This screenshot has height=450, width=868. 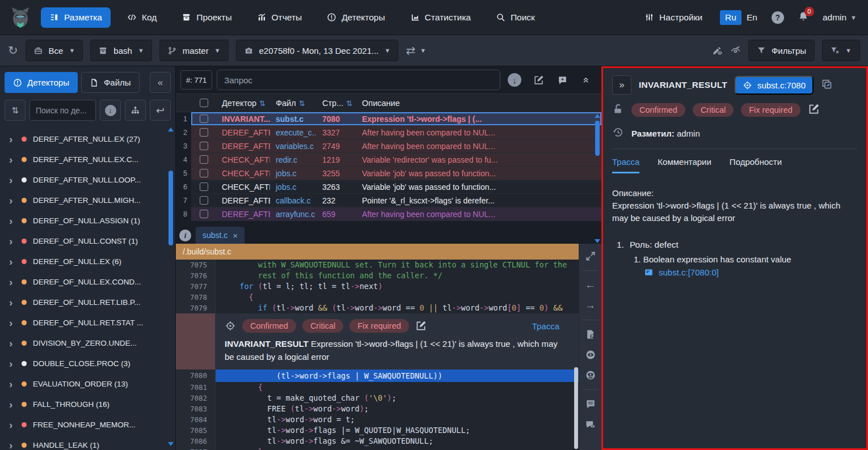 What do you see at coordinates (87, 159) in the screenshot?
I see `tree-item: ›DEREF_AFTER_NULL.EX.C...` at bounding box center [87, 159].